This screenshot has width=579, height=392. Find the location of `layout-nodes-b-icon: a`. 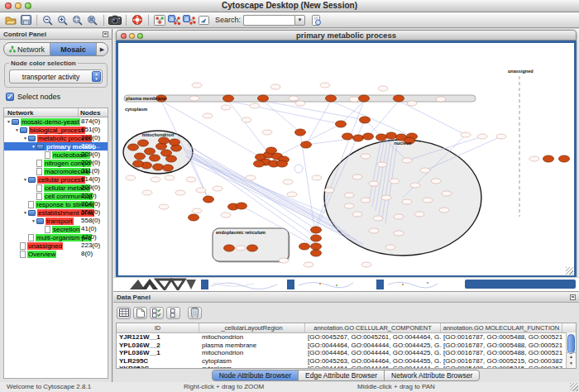

layout-nodes-b-icon: a is located at coordinates (189, 20).